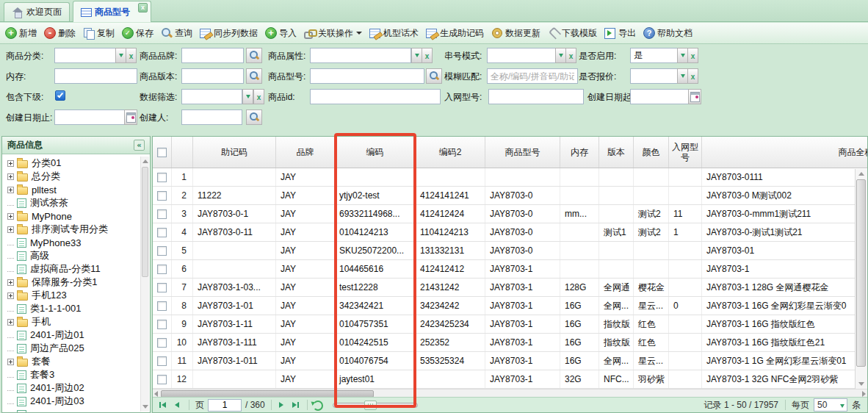  I want to click on refresh-button, so click(317, 405).